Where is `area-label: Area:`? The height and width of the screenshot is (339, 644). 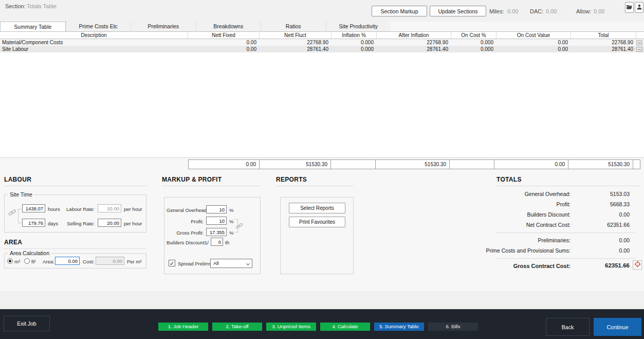 area-label: Area: is located at coordinates (48, 261).